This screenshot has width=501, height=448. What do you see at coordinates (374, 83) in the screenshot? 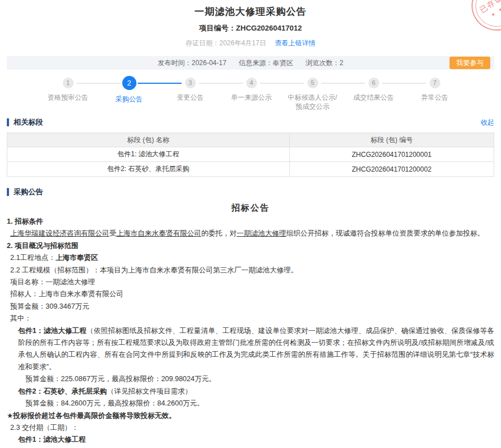
I see `step-dot: 6` at bounding box center [374, 83].